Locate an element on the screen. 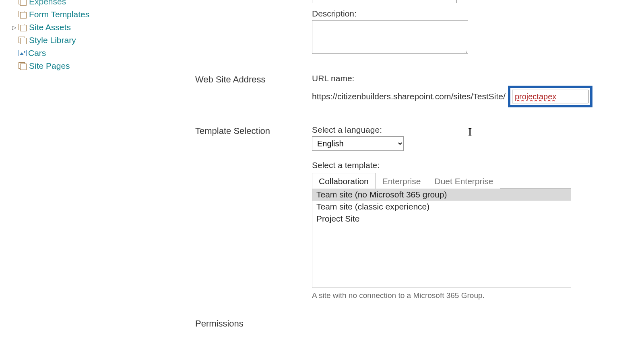 The height and width of the screenshot is (341, 644). url-name-input is located at coordinates (550, 97).